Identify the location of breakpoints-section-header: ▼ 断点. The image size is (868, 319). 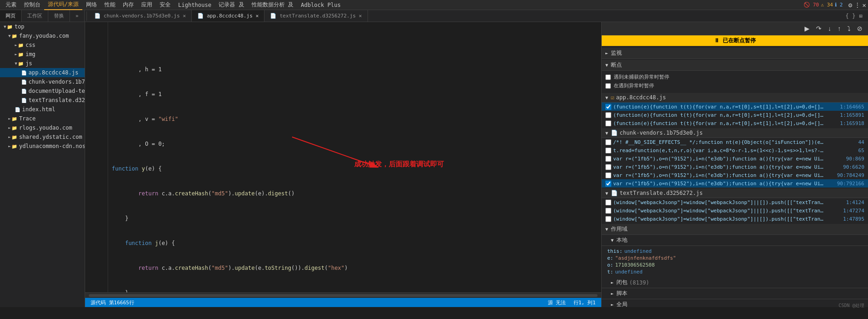
(735, 65).